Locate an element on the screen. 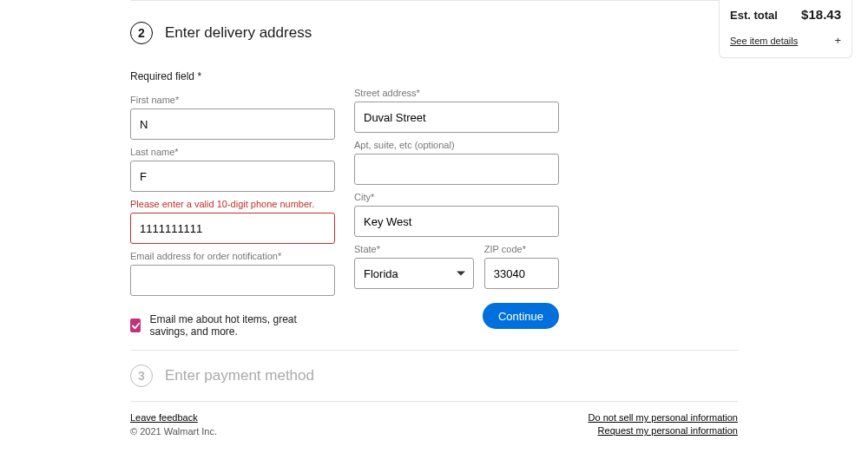  apt-input is located at coordinates (457, 169).